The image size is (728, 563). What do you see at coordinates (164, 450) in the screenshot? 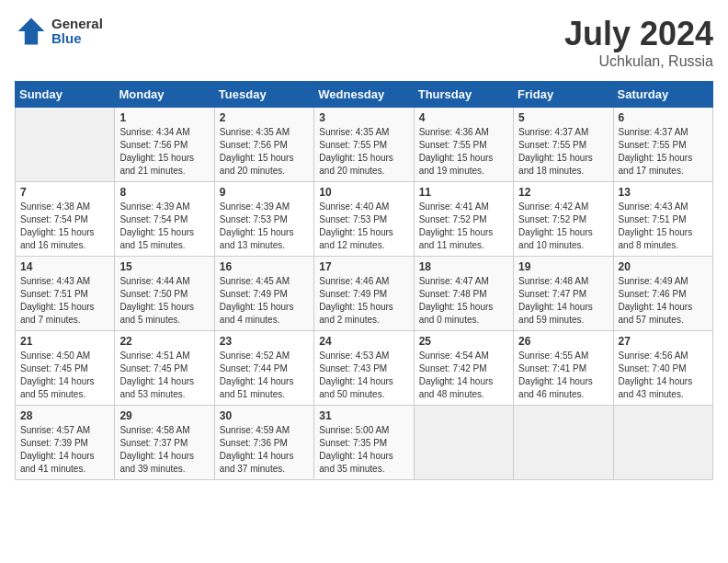
I see `day-info: Sunrise: 4:58 AM Sunset: 7:37 PM Dayligh…` at bounding box center [164, 450].